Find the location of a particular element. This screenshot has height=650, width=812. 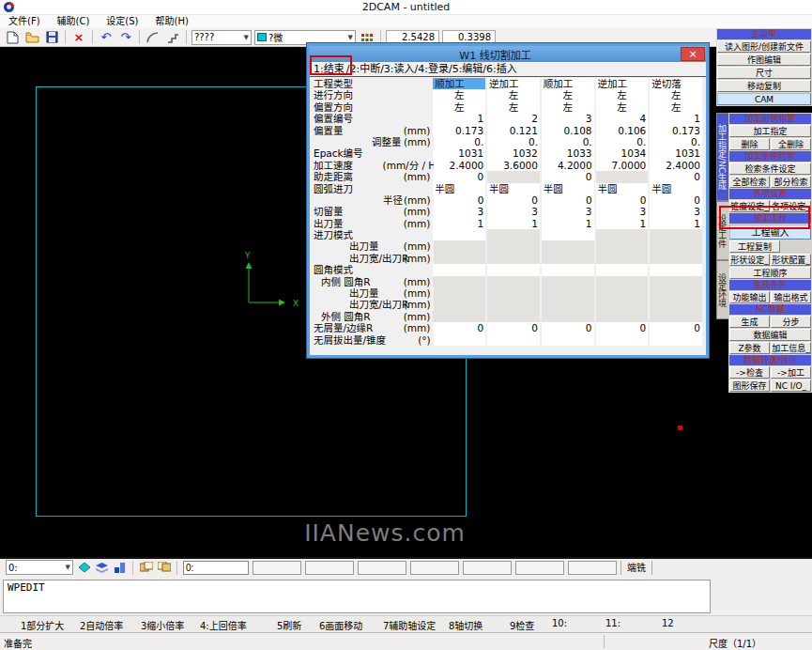

sidebar-button: 加工指定 is located at coordinates (770, 132).